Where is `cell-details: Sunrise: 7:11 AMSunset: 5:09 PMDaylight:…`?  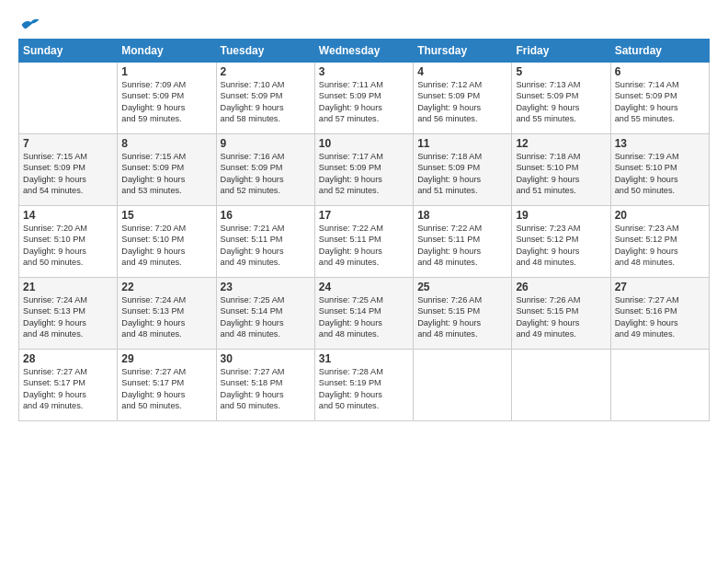 cell-details: Sunrise: 7:11 AMSunset: 5:09 PMDaylight:… is located at coordinates (364, 102).